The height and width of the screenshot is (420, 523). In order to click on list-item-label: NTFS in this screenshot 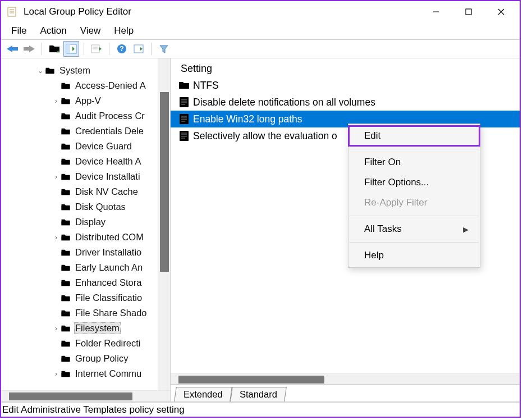, I will do `click(206, 85)`.